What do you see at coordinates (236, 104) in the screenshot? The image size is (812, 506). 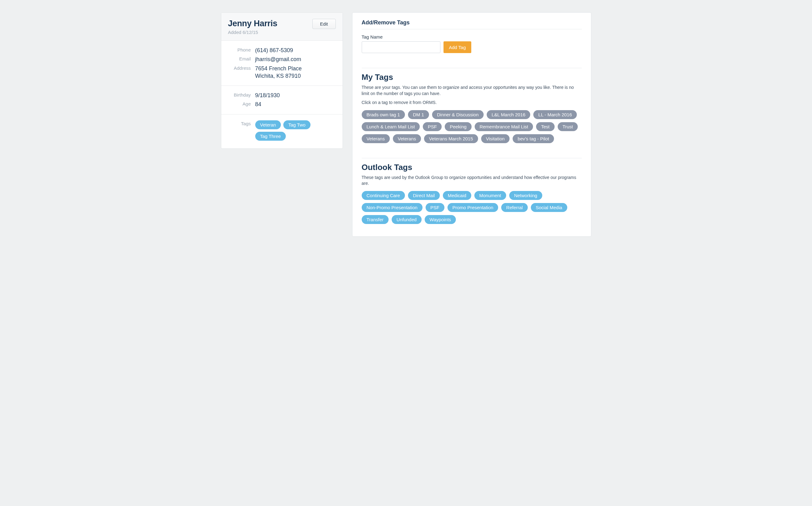 I see `age-label: Age` at bounding box center [236, 104].